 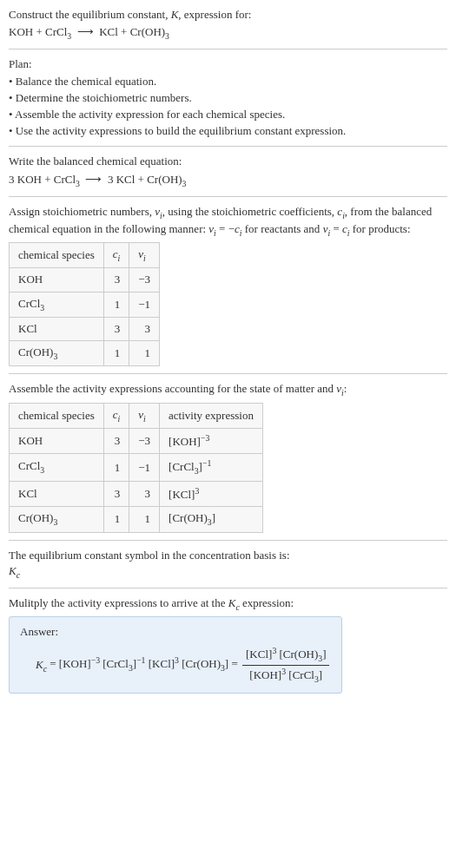 What do you see at coordinates (212, 415) in the screenshot?
I see `table-header: activity expression` at bounding box center [212, 415].